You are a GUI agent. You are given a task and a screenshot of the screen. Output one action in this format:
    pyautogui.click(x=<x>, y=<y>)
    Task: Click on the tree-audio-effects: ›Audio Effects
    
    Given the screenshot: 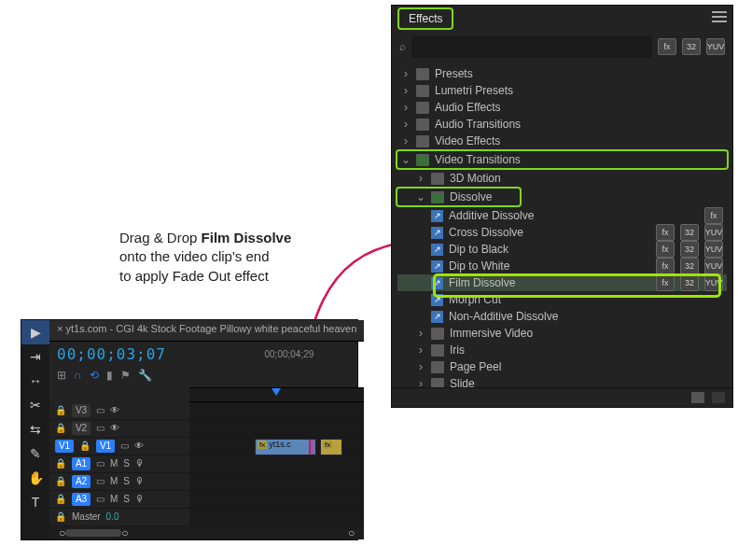 What is the action you would take?
    pyautogui.click(x=562, y=107)
    